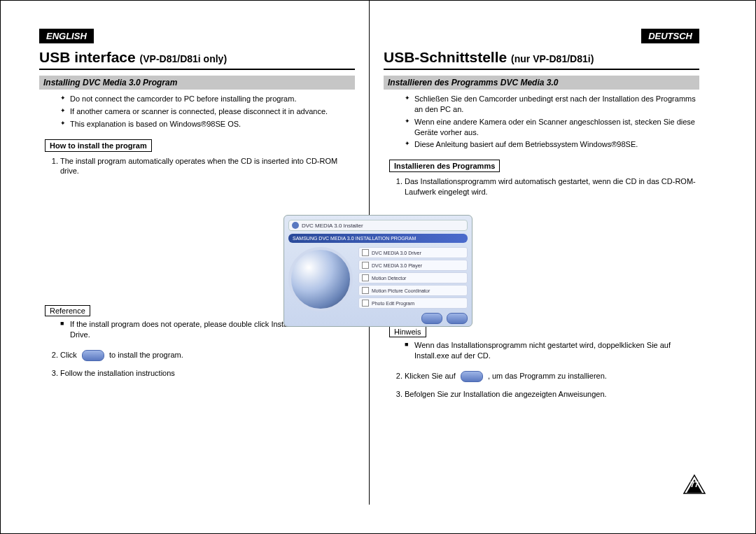 The image size is (756, 534). What do you see at coordinates (430, 376) in the screenshot?
I see `step2-text-a: Klicken Sie auf` at bounding box center [430, 376].